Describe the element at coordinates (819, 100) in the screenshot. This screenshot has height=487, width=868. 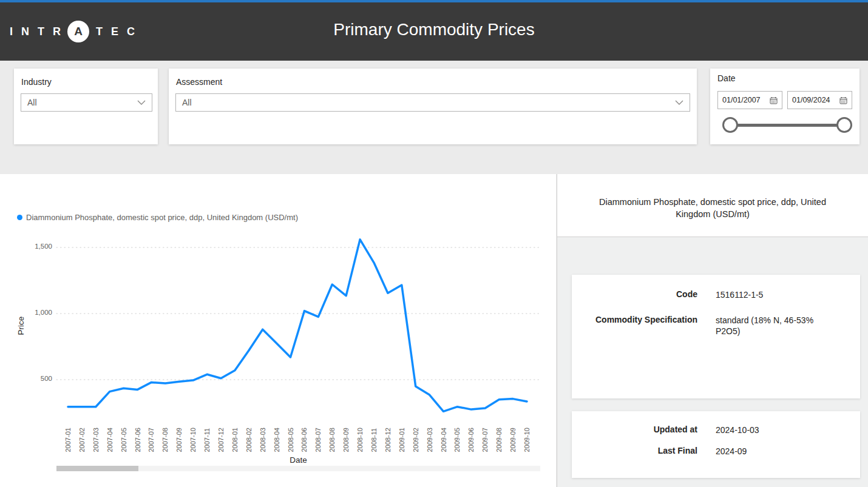
I see `date-end-input: 01/09/2024` at that location.